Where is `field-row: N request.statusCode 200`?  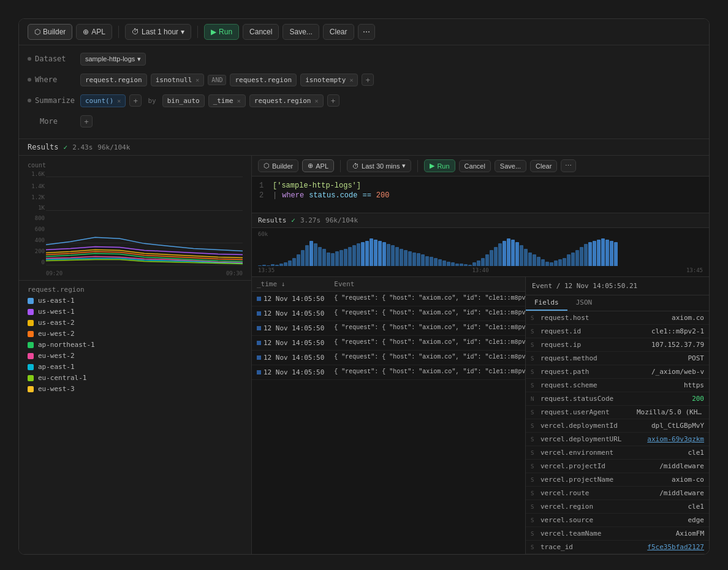 field-row: N request.statusCode 200 is located at coordinates (618, 399).